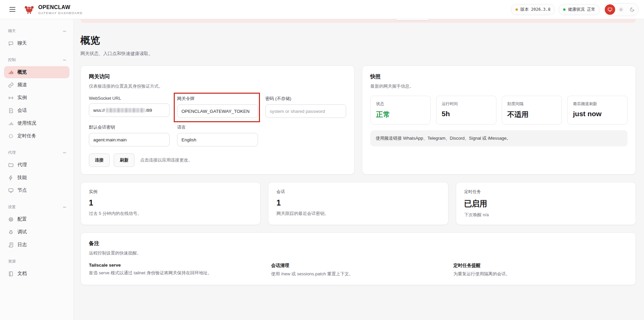 The image size is (644, 320). What do you see at coordinates (22, 85) in the screenshot?
I see `sidebar-item-label: 频道` at bounding box center [22, 85].